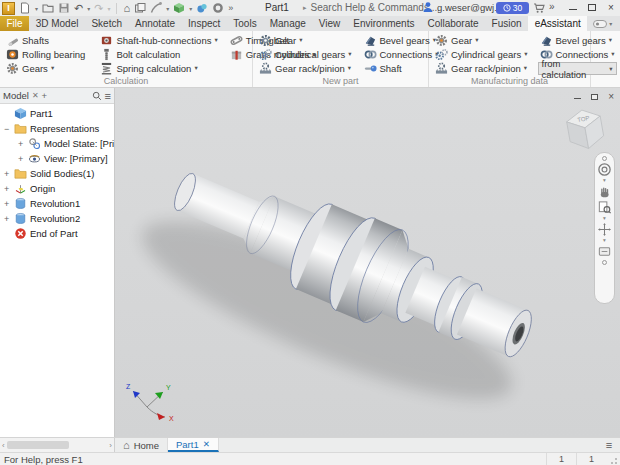  What do you see at coordinates (611, 7) in the screenshot?
I see `close-button: ×` at bounding box center [611, 7].